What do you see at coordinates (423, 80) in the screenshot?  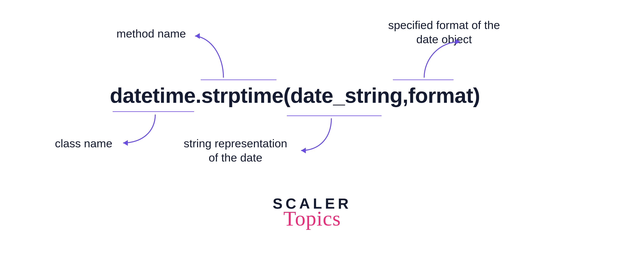 I see `overline-format` at bounding box center [423, 80].